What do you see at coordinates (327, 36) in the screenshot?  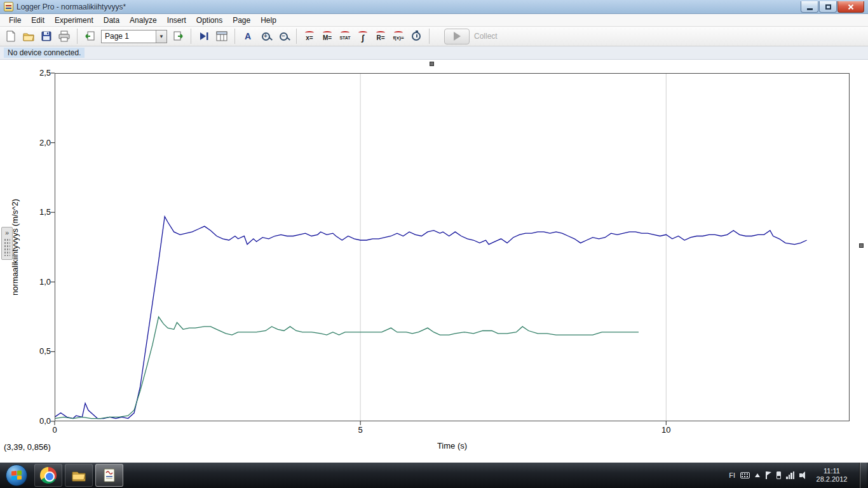 I see `tangent-button: M=` at bounding box center [327, 36].